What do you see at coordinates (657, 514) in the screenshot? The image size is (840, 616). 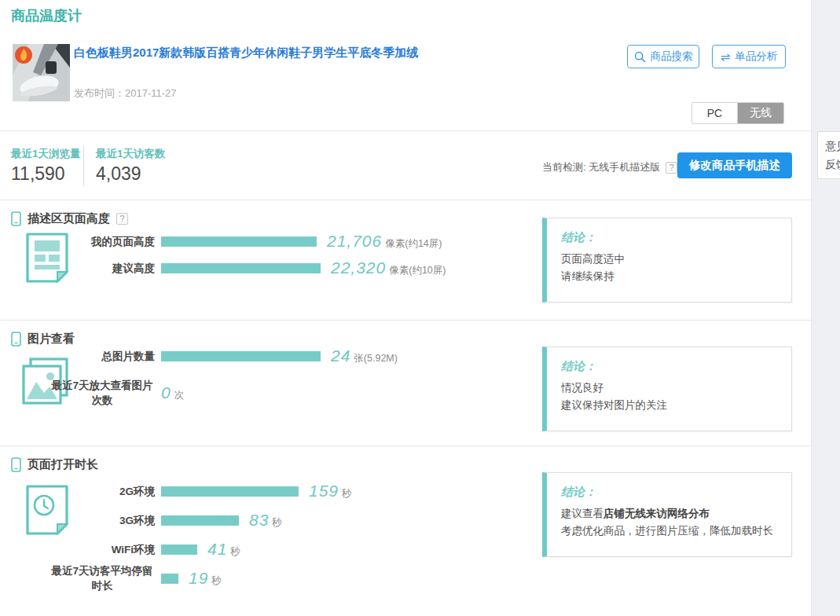 I see `conclusion-bold-text: 店铺无线来访网络分布` at bounding box center [657, 514].